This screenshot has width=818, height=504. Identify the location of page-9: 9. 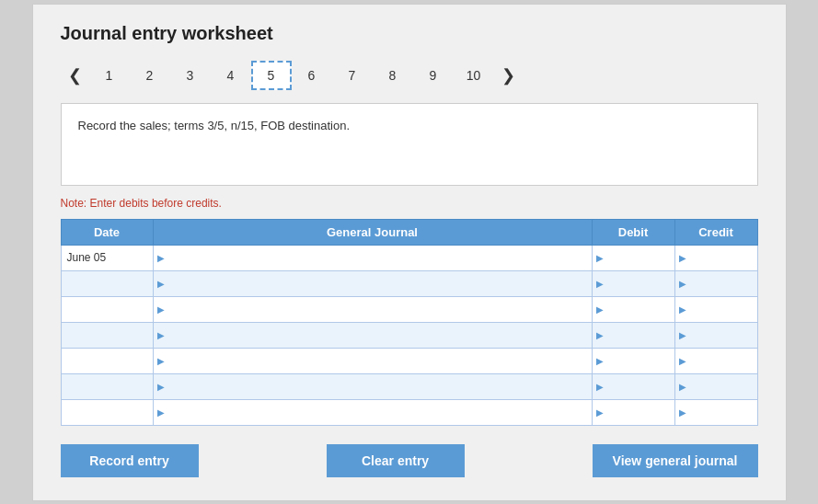
(433, 75).